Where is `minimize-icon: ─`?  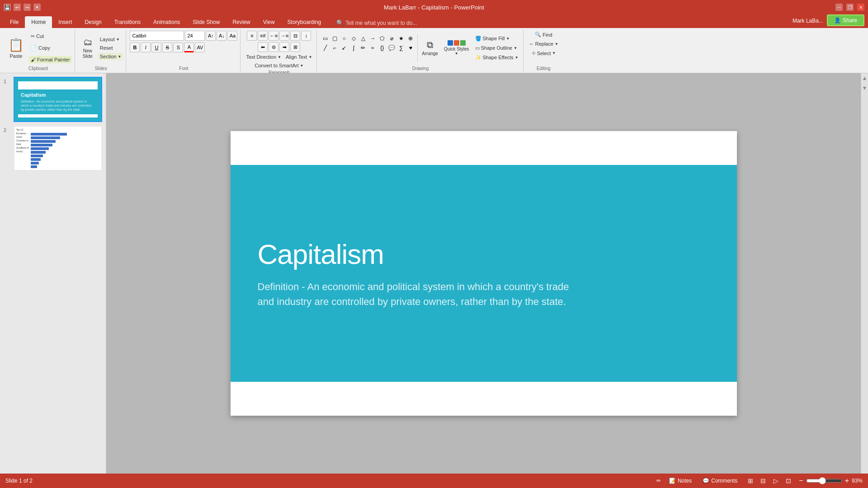
minimize-icon: ─ is located at coordinates (839, 7).